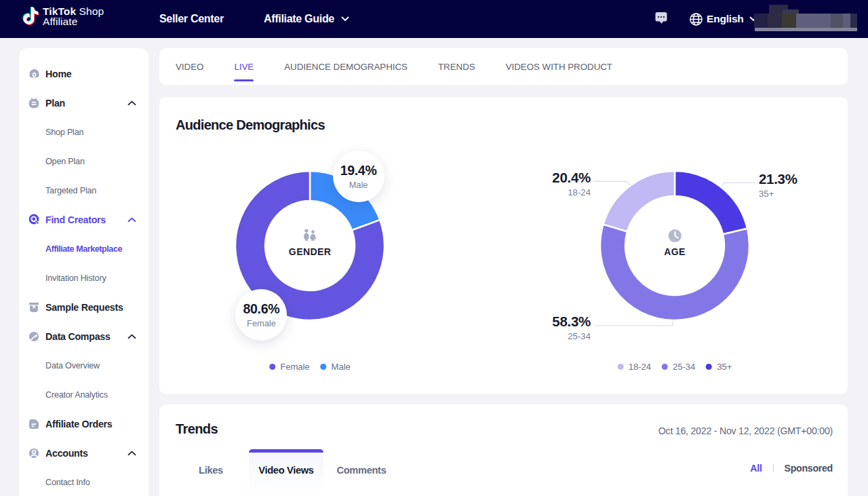  I want to click on plan-icon, so click(34, 103).